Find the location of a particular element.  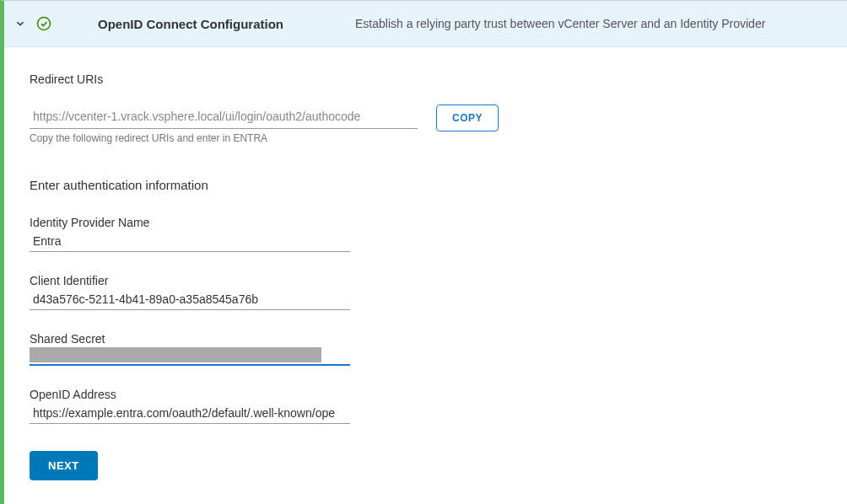

openid-address-label: OpenID Address is located at coordinates (425, 394).